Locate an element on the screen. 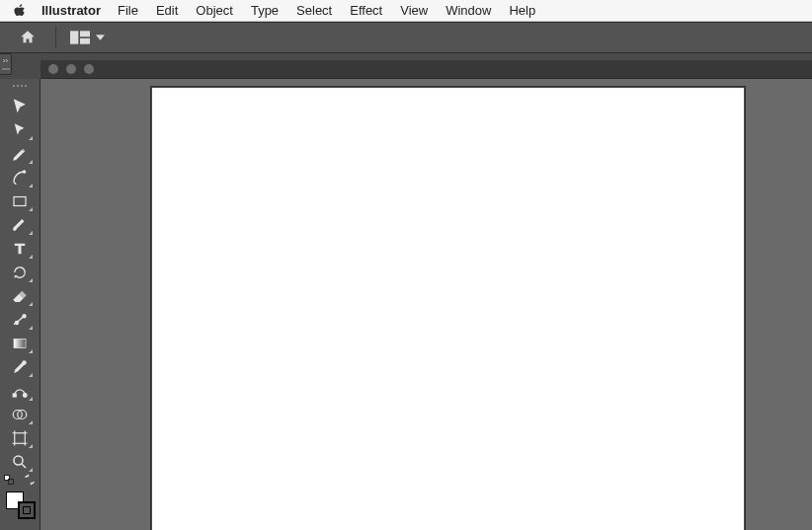  stroke-swatch is located at coordinates (27, 510).